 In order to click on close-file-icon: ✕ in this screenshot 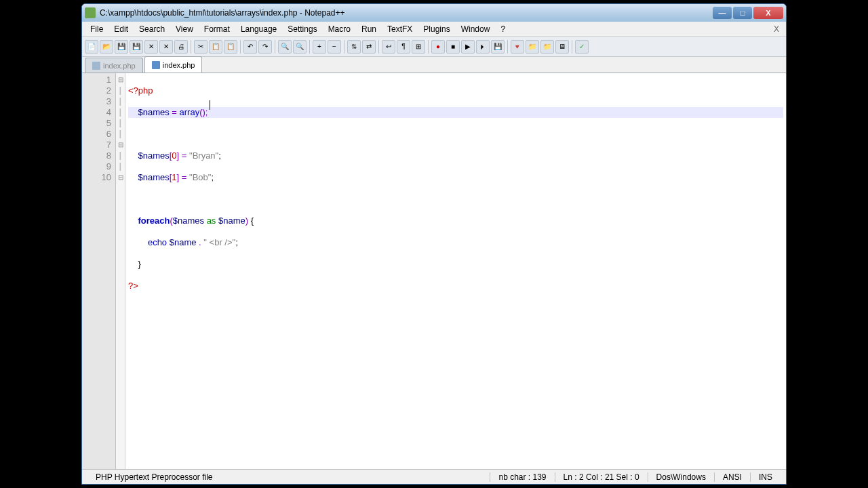, I will do `click(151, 47)`.